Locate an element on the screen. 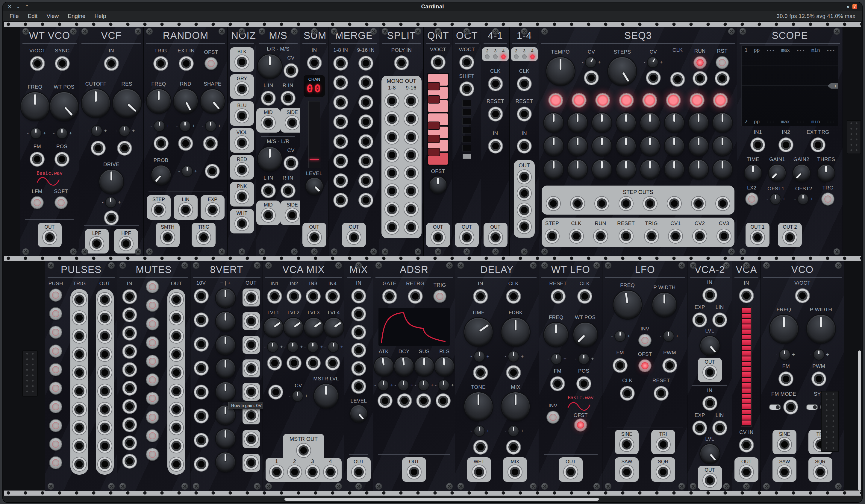  smth-jack is located at coordinates (168, 237).